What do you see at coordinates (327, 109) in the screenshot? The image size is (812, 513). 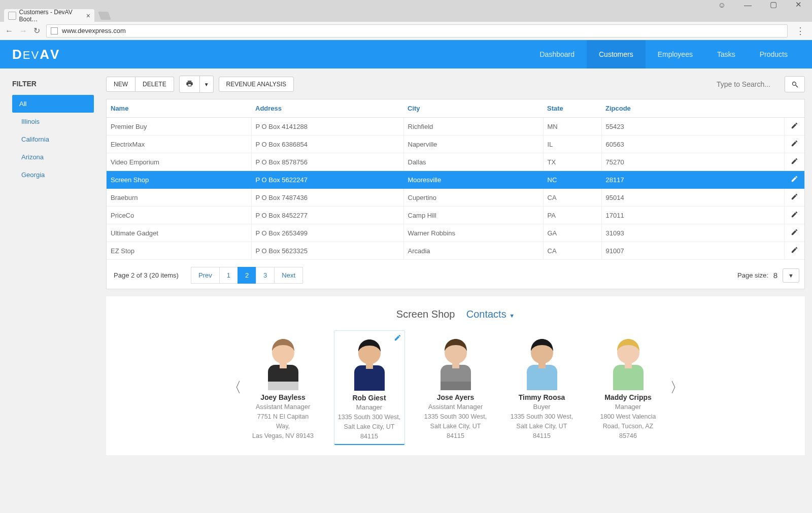 I see `column-header-address: Address` at bounding box center [327, 109].